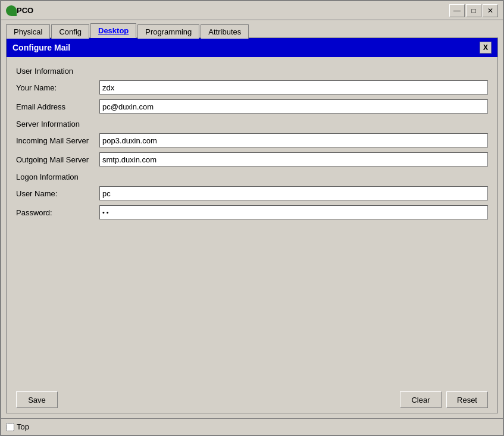 This screenshot has width=504, height=436. Describe the element at coordinates (10, 427) in the screenshot. I see `top-checkbox` at that location.